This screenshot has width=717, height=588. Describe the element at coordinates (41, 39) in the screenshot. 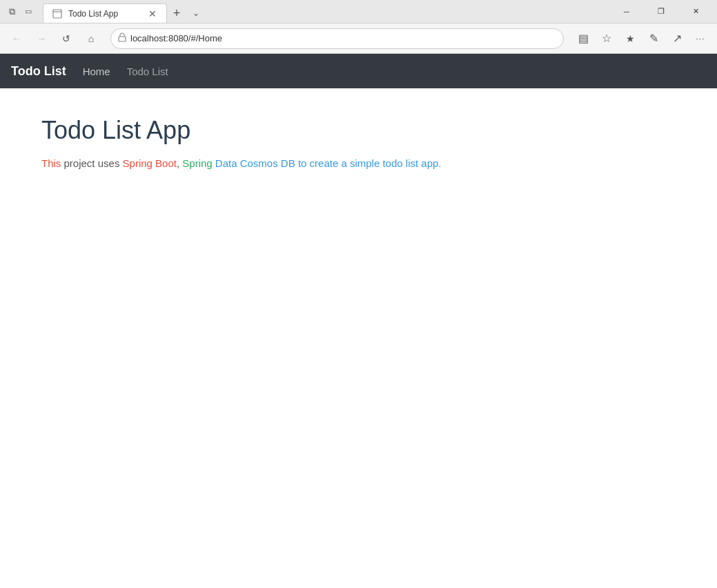

I see `forward-button: →` at that location.